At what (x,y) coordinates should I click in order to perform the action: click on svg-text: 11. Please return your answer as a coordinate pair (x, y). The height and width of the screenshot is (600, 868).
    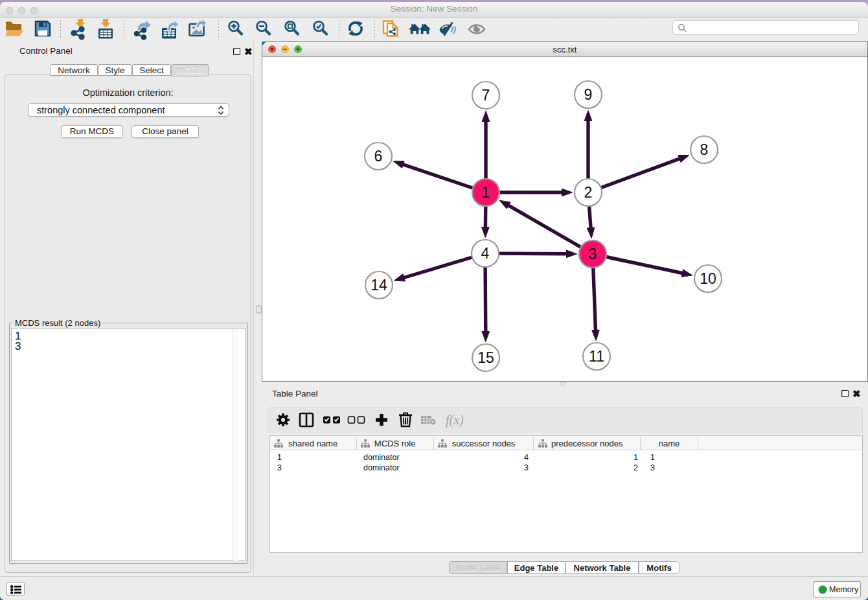
    Looking at the image, I should click on (597, 356).